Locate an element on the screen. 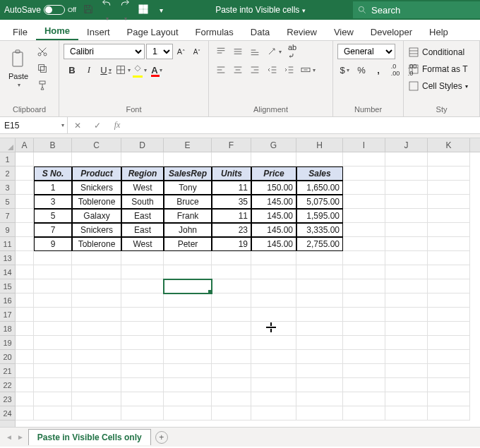 This screenshot has height=448, width=480. search-box: Search is located at coordinates (416, 10).